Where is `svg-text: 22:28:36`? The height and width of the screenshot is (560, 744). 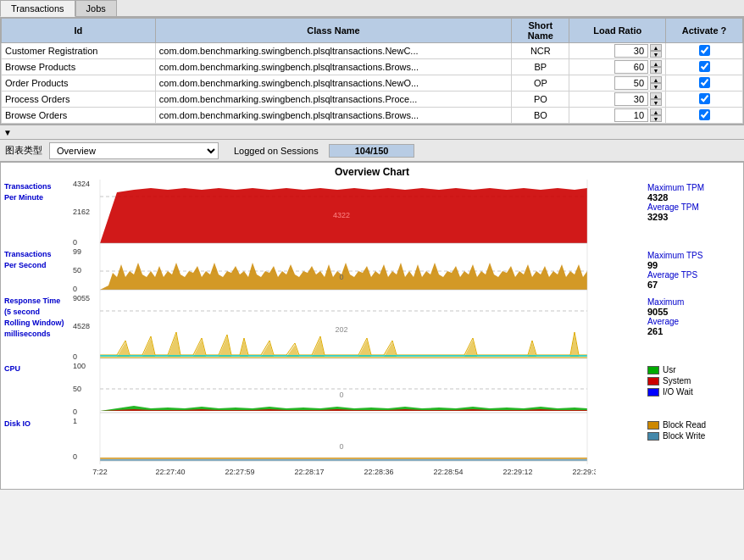 svg-text: 22:28:36 is located at coordinates (378, 472).